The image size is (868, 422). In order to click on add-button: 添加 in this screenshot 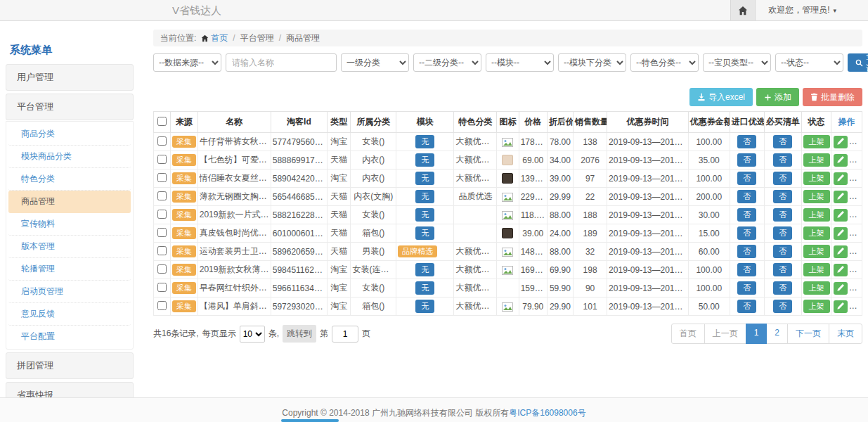, I will do `click(777, 97)`.